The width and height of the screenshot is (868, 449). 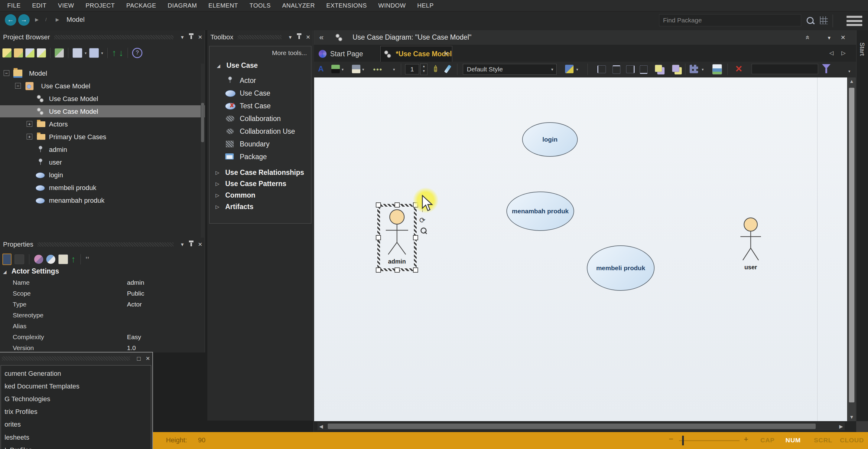 What do you see at coordinates (78, 137) in the screenshot?
I see `tree-label: Primary Use Cases` at bounding box center [78, 137].